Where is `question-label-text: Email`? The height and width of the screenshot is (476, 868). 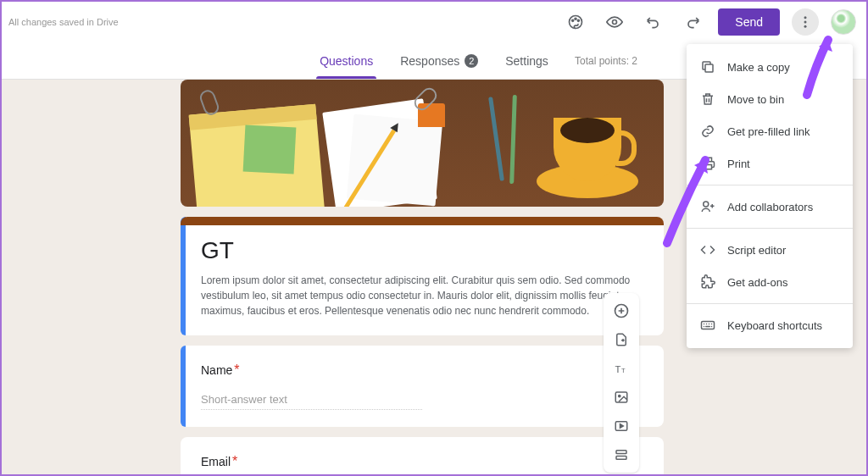 question-label-text: Email is located at coordinates (215, 462).